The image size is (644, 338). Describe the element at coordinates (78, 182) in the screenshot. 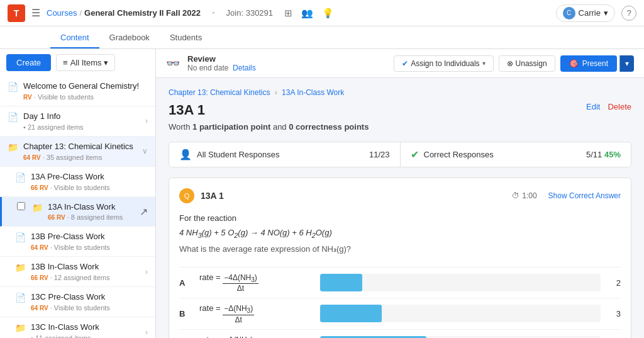

I see `sidebar-item-13a-pre: 📄 13A Pre-Class Work 66 RV · Visible to …` at that location.